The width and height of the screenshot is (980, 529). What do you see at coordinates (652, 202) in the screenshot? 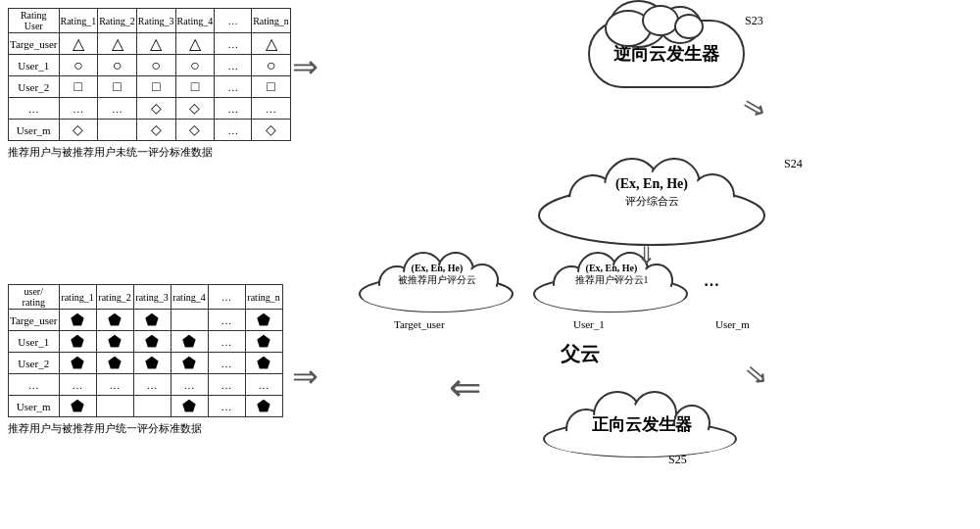
I see `center-cloud-sublabel: 评分综合云` at bounding box center [652, 202].